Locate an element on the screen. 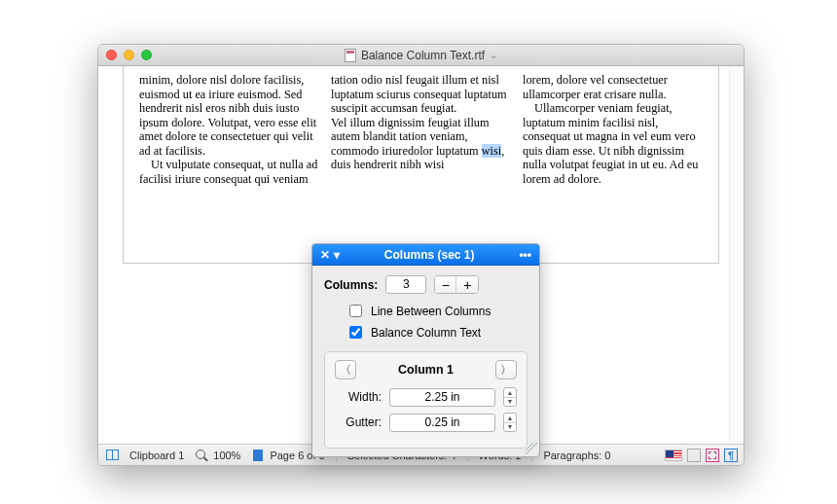 The image size is (837, 504). prev-column-button: 〈 is located at coordinates (346, 370).